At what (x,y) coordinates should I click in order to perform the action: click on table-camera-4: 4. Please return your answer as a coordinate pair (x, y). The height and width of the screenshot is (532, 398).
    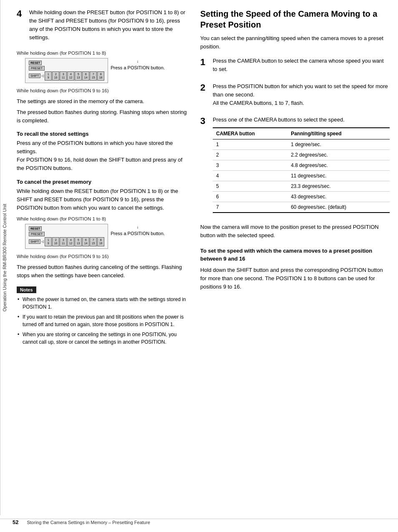
    Looking at the image, I should click on (250, 176).